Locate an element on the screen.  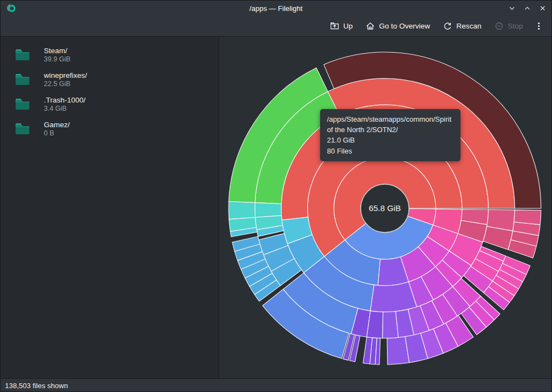
stop-button-label: Stop is located at coordinates (515, 26).